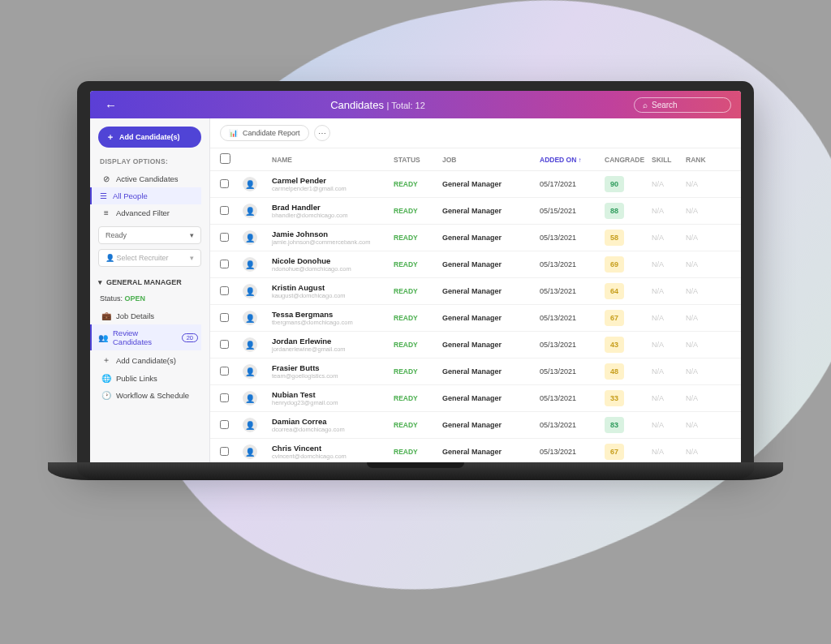 The height and width of the screenshot is (644, 831). I want to click on table-row: 👤 Kristin August kaugust@domchicago.com …, so click(476, 292).